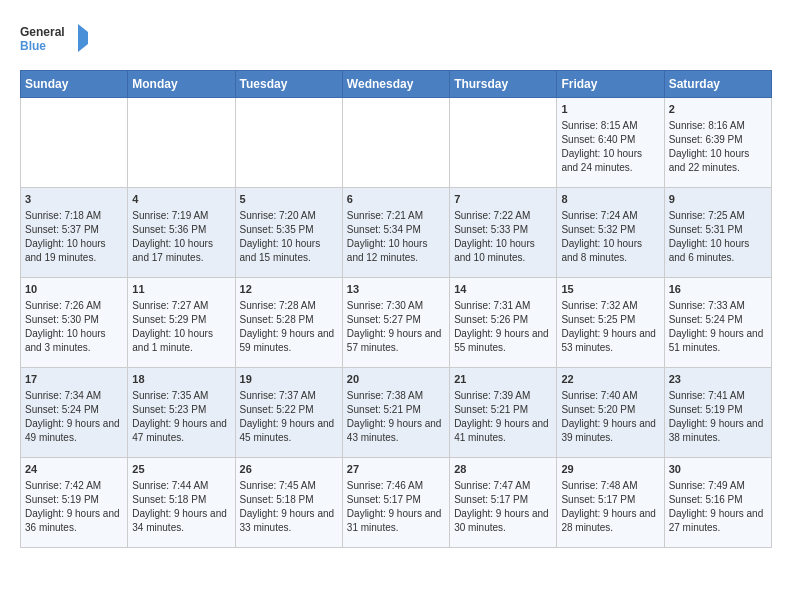 The height and width of the screenshot is (612, 792). Describe the element at coordinates (396, 521) in the screenshot. I see `day-info: Daylight: 9 hours and 31 minutes.` at that location.